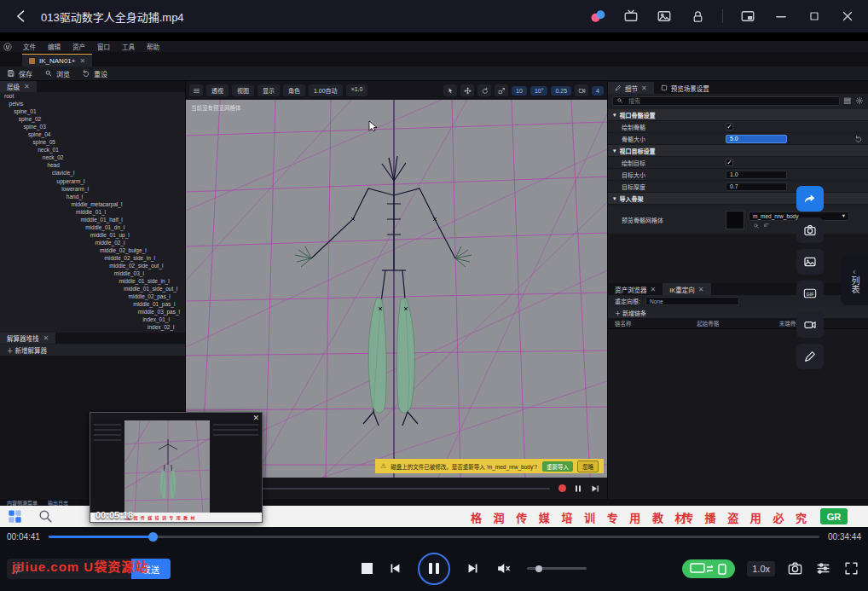 The width and height of the screenshot is (868, 591). What do you see at coordinates (78, 46) in the screenshot?
I see `ue-menu-item: 资产` at bounding box center [78, 46].